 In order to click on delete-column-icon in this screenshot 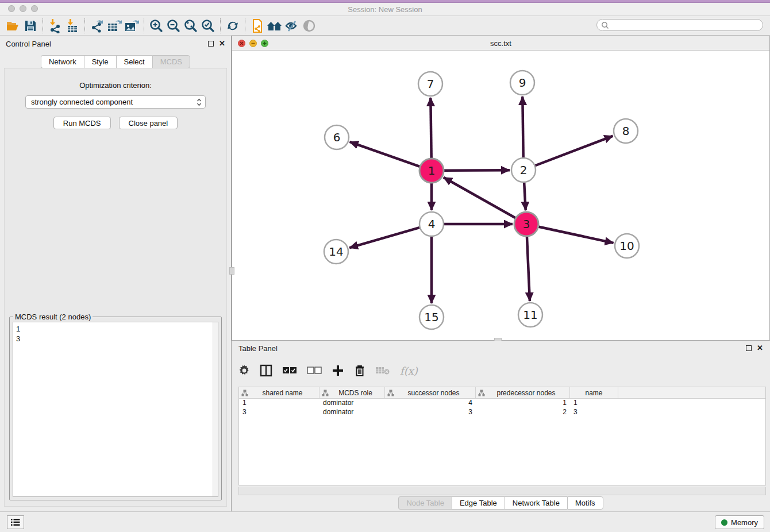, I will do `click(360, 371)`.